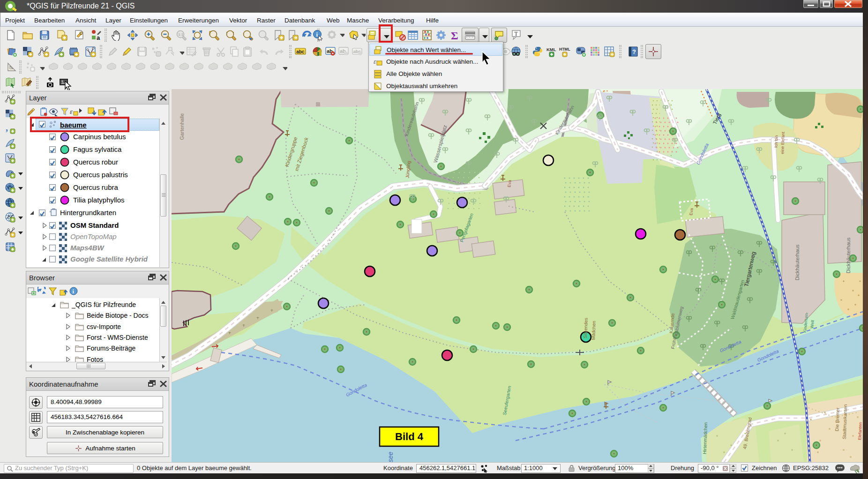  What do you see at coordinates (783, 142) in the screenshot?
I see `svg-text: eine Elefant` at bounding box center [783, 142].